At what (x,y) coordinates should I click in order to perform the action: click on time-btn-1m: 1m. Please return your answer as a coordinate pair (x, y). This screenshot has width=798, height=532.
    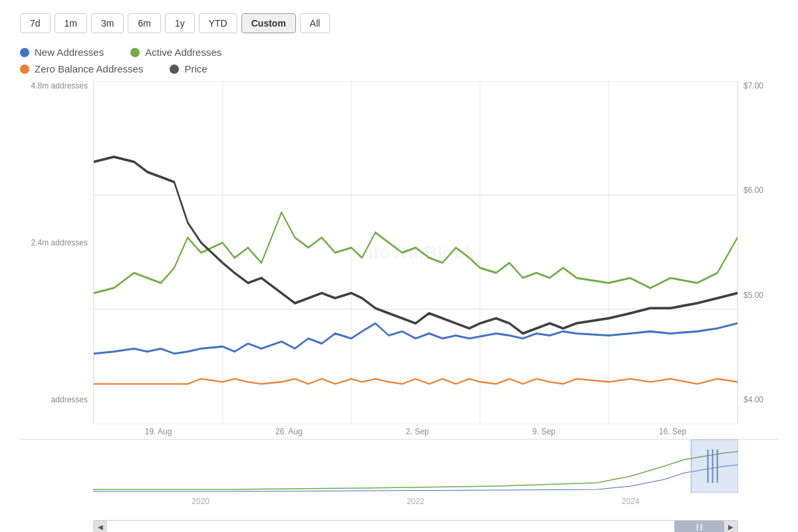
    Looking at the image, I should click on (70, 23).